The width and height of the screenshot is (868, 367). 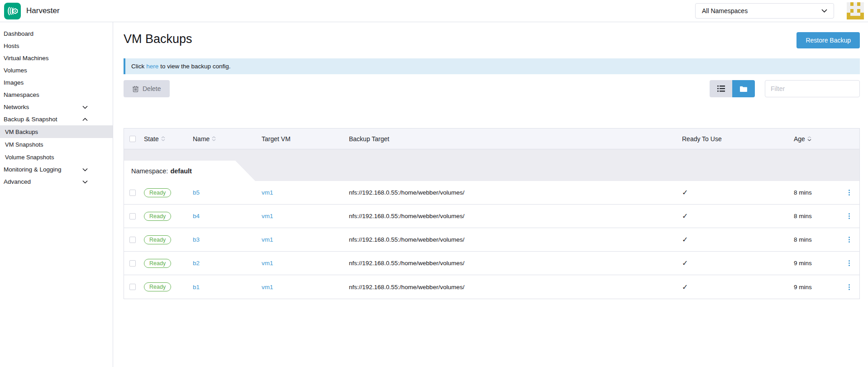 What do you see at coordinates (56, 58) in the screenshot?
I see `sidebar-item-virtual-machines: Virtual Machines` at bounding box center [56, 58].